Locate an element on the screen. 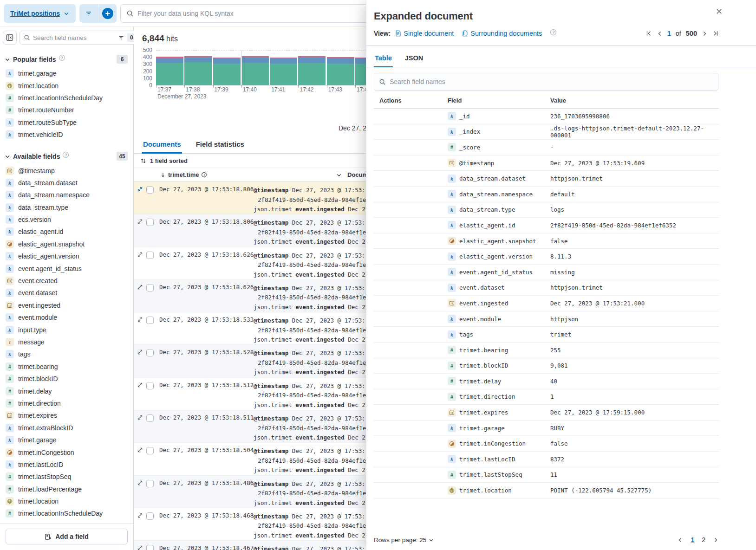 This screenshot has height=550, width=756. sidebar-field-item: k tags is located at coordinates (67, 354).